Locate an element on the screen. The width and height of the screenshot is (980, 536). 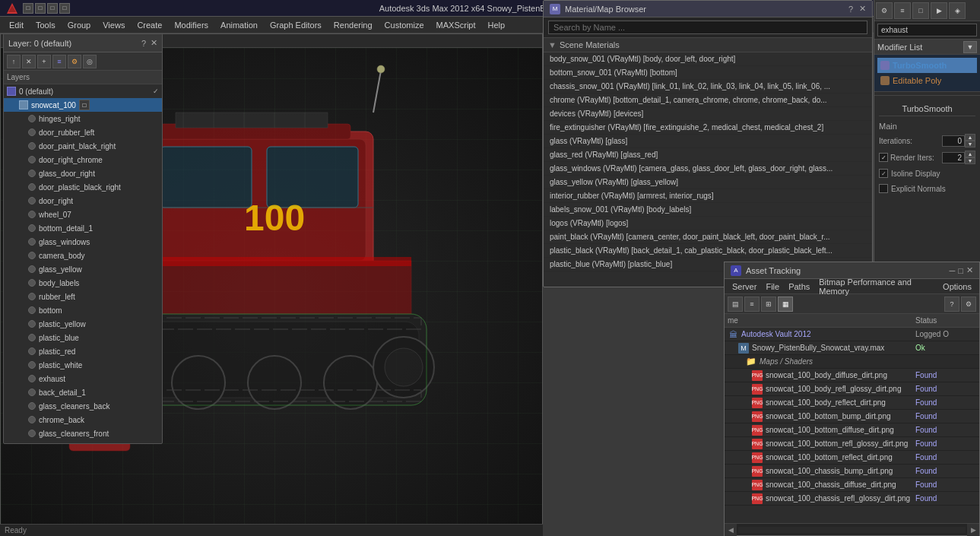
menu-item-create: Create is located at coordinates (149, 25).